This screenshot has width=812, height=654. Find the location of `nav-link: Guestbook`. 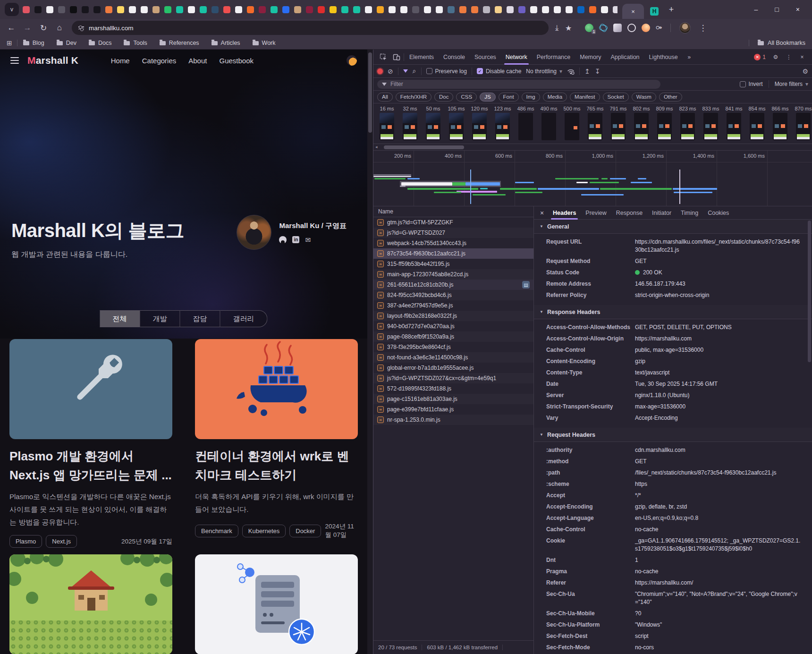

nav-link: Guestbook is located at coordinates (236, 60).